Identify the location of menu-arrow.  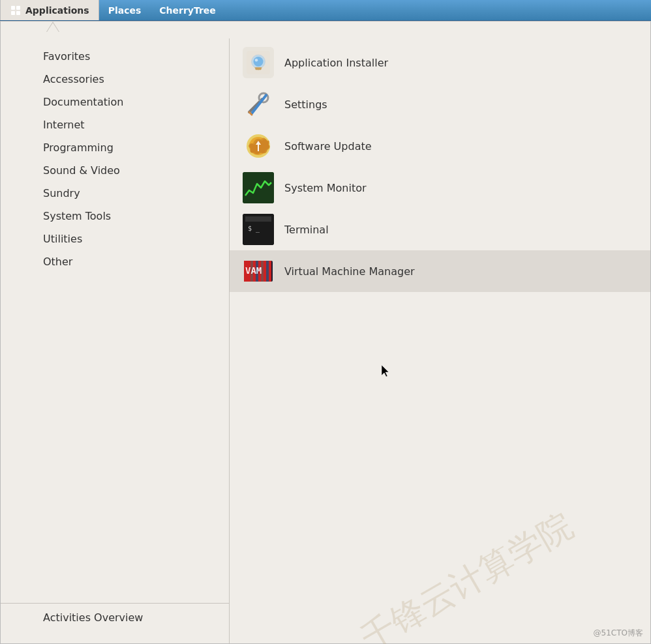
(53, 27).